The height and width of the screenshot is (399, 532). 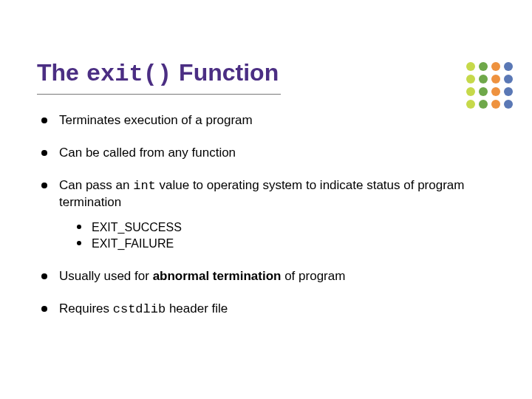 I want to click on sub-bullet-text: EXIT_SUCCESS, so click(x=137, y=228).